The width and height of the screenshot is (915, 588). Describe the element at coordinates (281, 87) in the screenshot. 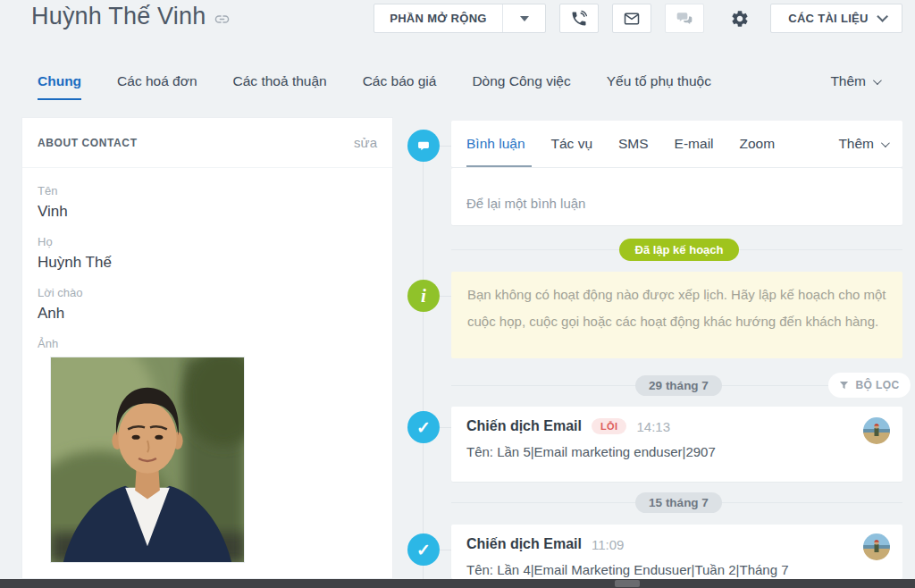

I see `tab-cac-thoa-thuan: Các thoả thuận` at that location.